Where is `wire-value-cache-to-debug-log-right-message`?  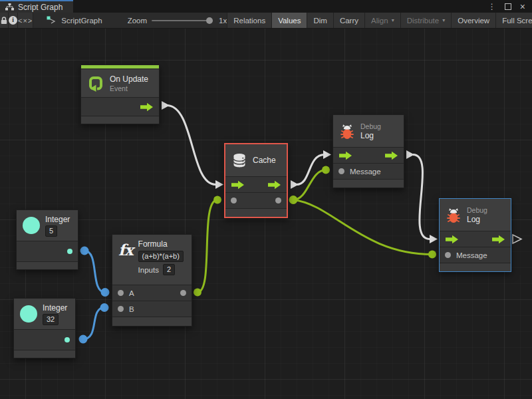 wire-value-cache-to-debug-log-right-message is located at coordinates (363, 227).